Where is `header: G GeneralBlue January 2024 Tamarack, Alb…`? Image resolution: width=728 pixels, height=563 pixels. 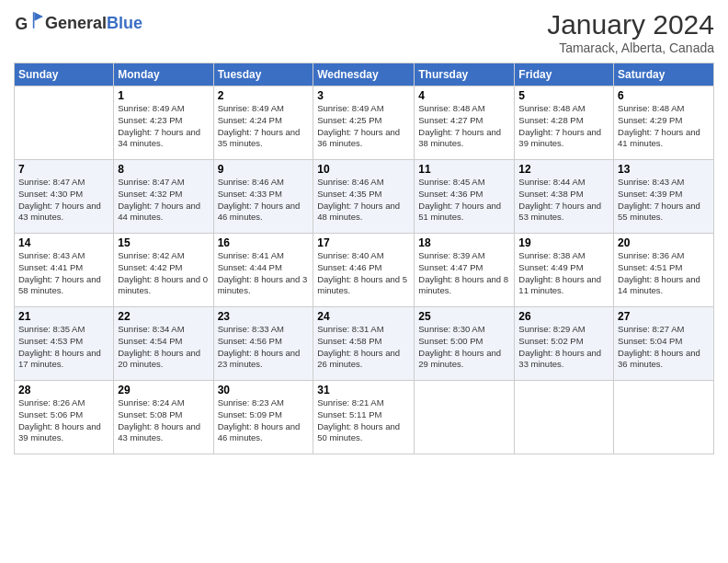 header: G GeneralBlue January 2024 Tamarack, Alb… is located at coordinates (364, 32).